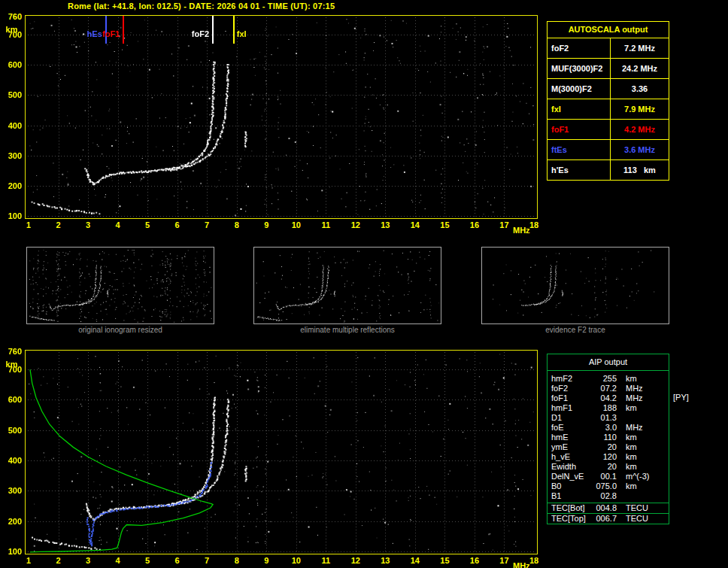 The height and width of the screenshot is (568, 728). Describe the element at coordinates (608, 477) in the screenshot. I see `aip-table-row: DelN_vE00.1m^(-3)` at that location.